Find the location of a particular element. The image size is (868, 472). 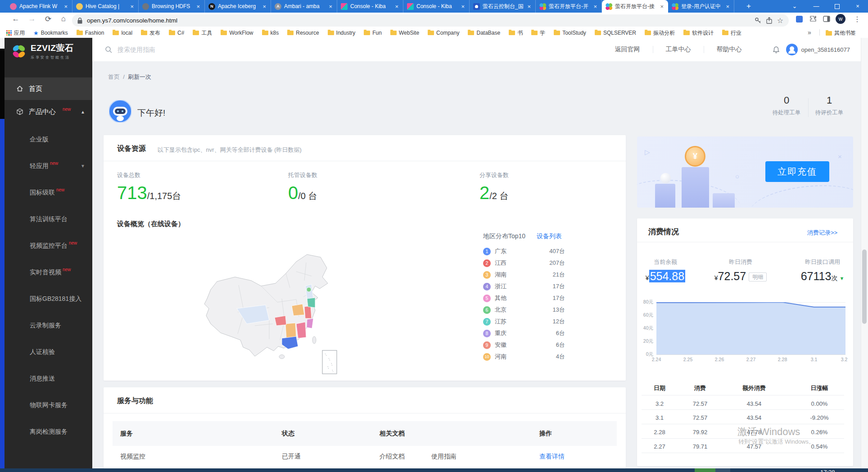

bookmark-folder: local is located at coordinates (122, 33).